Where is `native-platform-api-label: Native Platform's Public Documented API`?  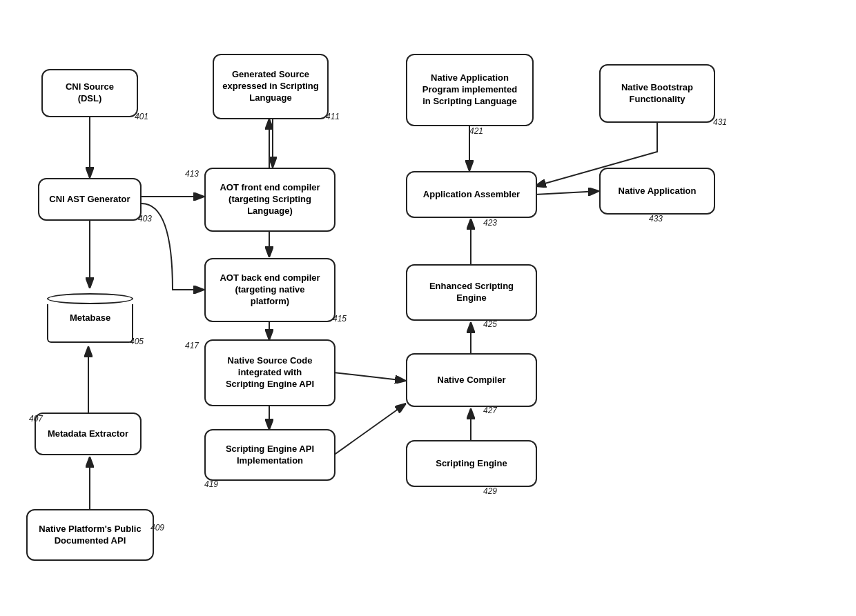
native-platform-api-label: Native Platform's Public Documented API is located at coordinates (90, 535).